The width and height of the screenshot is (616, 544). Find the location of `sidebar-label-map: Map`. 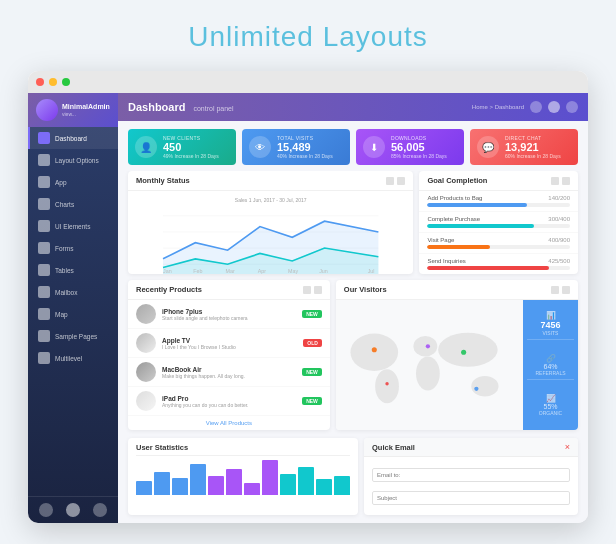

sidebar-label-map: Map is located at coordinates (62, 314).